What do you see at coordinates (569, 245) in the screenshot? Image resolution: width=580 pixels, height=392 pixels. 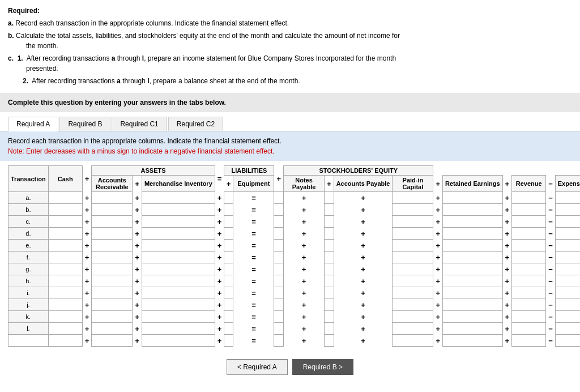 I see `input-exp-e.` at bounding box center [569, 245].